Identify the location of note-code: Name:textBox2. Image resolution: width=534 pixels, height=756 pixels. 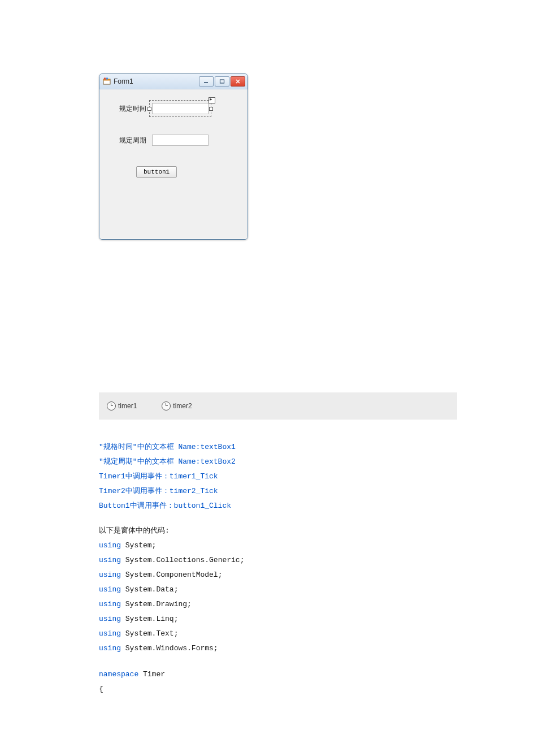
(207, 461).